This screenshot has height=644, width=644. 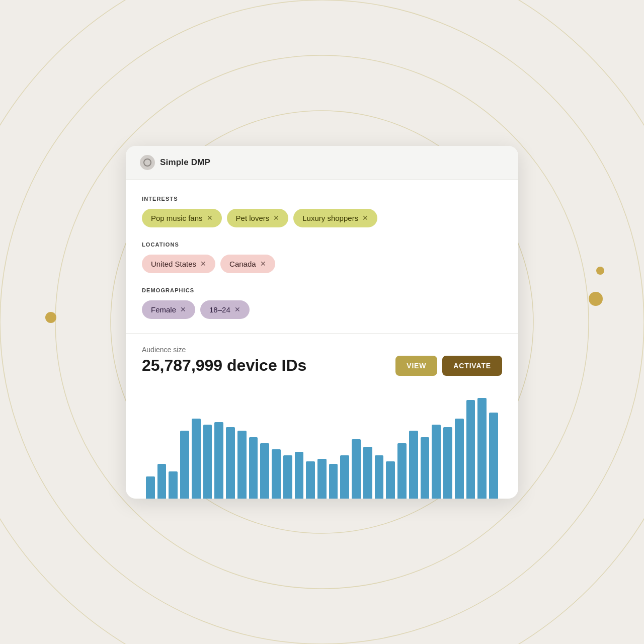 I want to click on card-body: INTERESTS Pop music fans ✕ Pet lovers ✕ …, so click(x=322, y=250).